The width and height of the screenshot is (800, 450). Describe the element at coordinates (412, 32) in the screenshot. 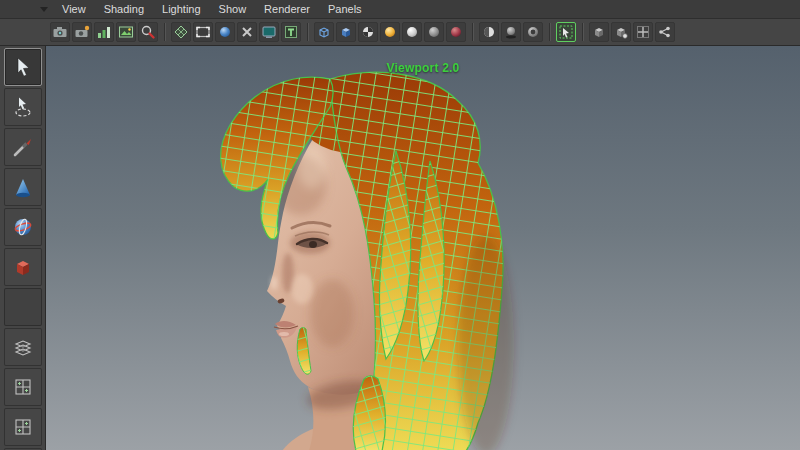

I see `lit-sphere-icon` at that location.